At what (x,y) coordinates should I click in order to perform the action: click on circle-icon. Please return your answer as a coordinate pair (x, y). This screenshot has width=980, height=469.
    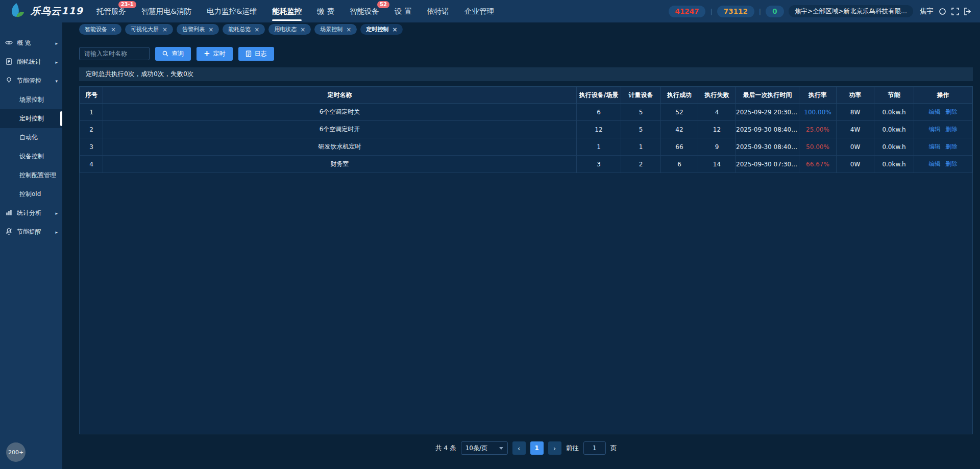
    Looking at the image, I should click on (942, 11).